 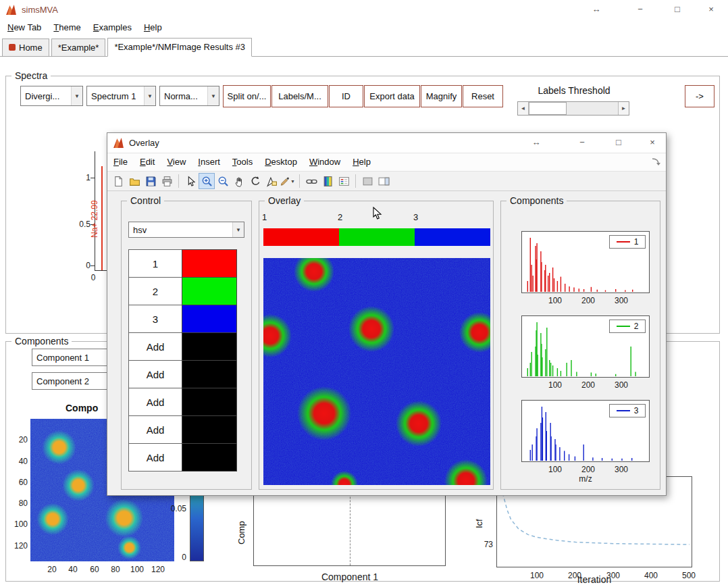 I want to click on segment-color, so click(x=377, y=237).